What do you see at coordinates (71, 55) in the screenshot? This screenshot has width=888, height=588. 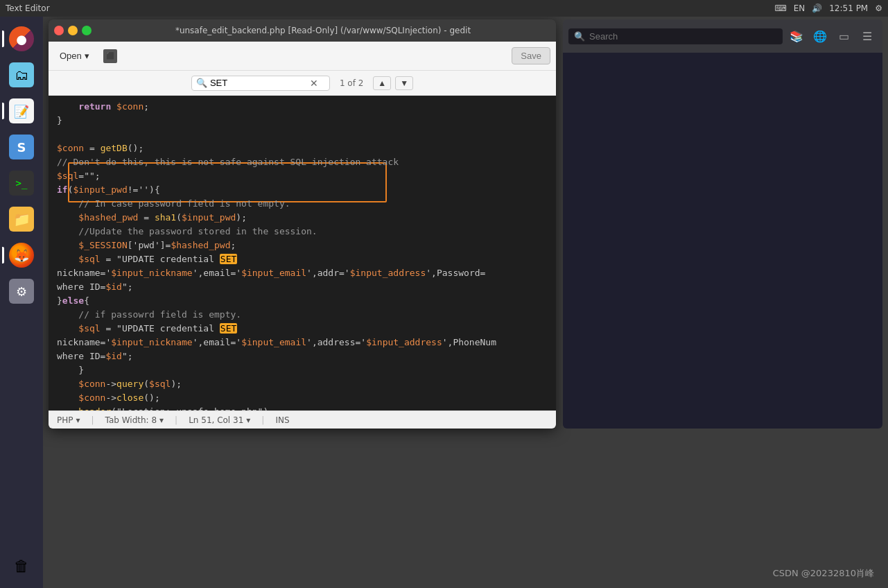 I see `open-label: Open` at bounding box center [71, 55].